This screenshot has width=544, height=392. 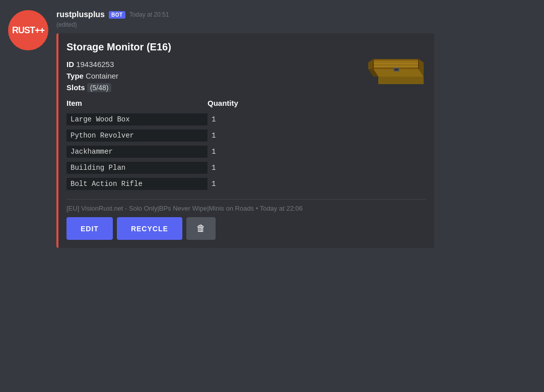 What do you see at coordinates (223, 103) in the screenshot?
I see `col-qty-header: Quantity` at bounding box center [223, 103].